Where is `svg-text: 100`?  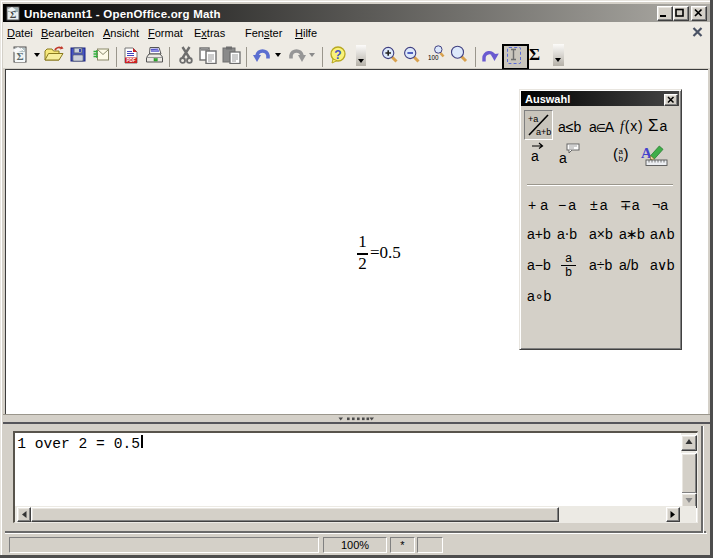
svg-text: 100 is located at coordinates (434, 58).